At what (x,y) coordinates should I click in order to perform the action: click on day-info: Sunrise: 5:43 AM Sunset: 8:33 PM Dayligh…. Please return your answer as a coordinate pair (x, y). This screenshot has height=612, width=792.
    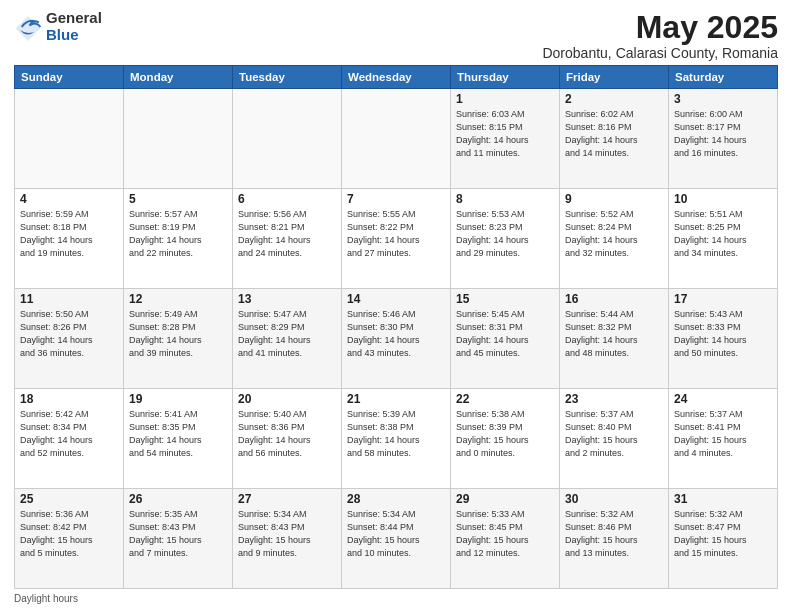
    Looking at the image, I should click on (723, 334).